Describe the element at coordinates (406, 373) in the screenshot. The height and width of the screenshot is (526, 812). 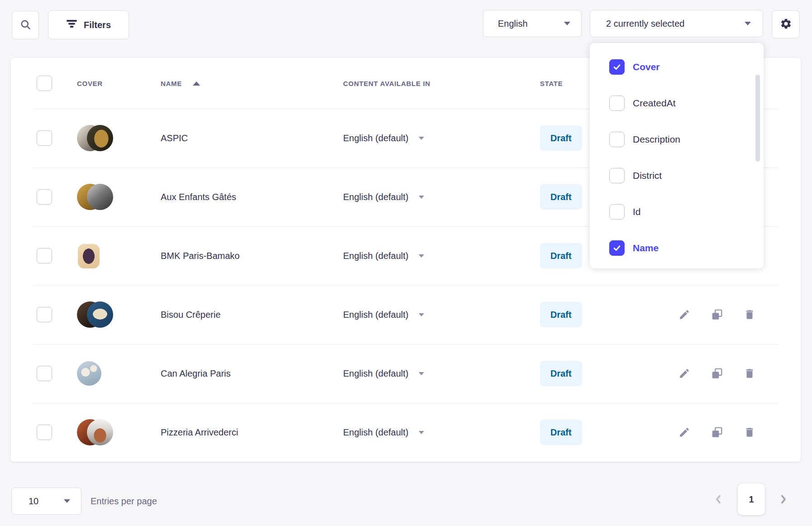
I see `table-row: Can Alegria Paris English (default) Draf…` at that location.